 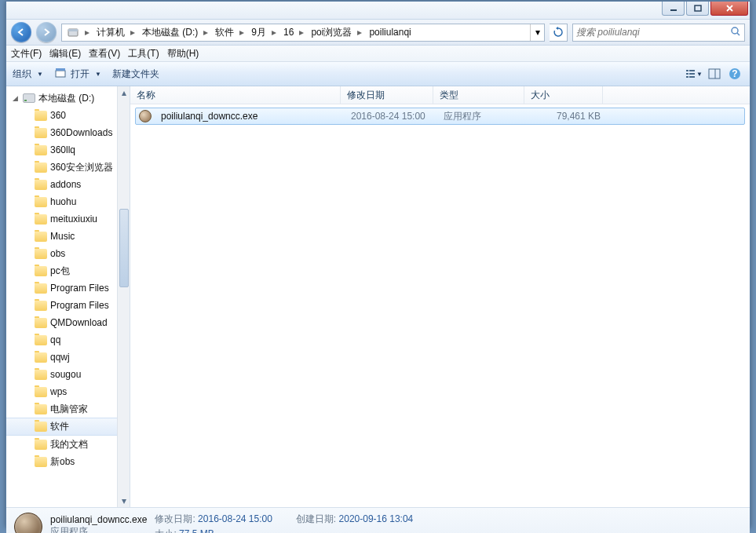 I want to click on tree-label: Program Files, so click(x=80, y=305).